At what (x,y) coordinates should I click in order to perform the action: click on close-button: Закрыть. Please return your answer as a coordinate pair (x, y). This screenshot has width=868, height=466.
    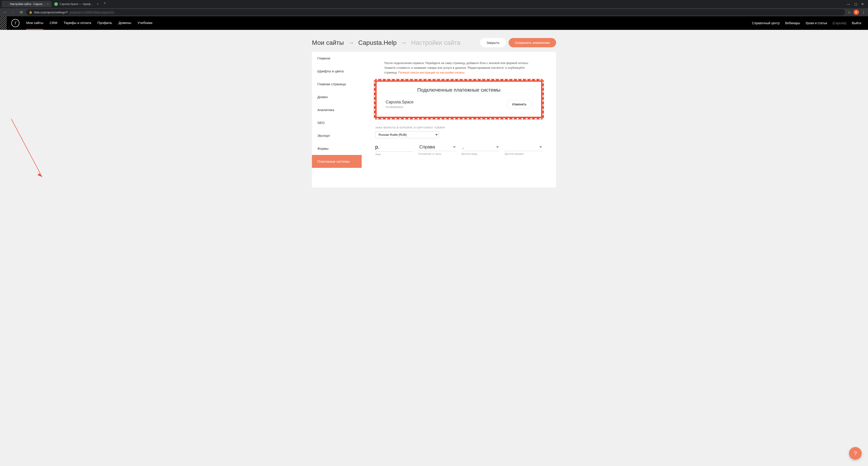
    Looking at the image, I should click on (493, 42).